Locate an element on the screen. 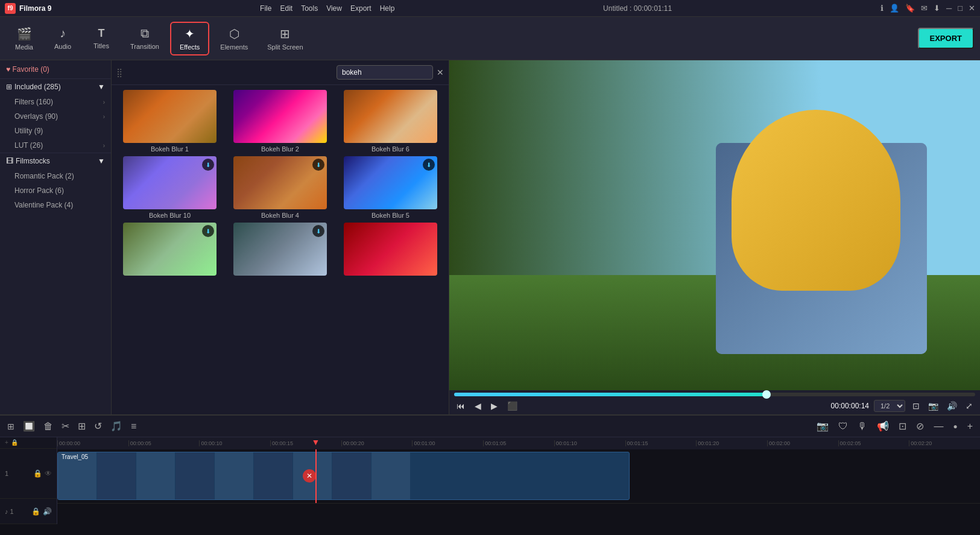 The image size is (980, 535). tl-magnet-button: 🔲 is located at coordinates (29, 426).